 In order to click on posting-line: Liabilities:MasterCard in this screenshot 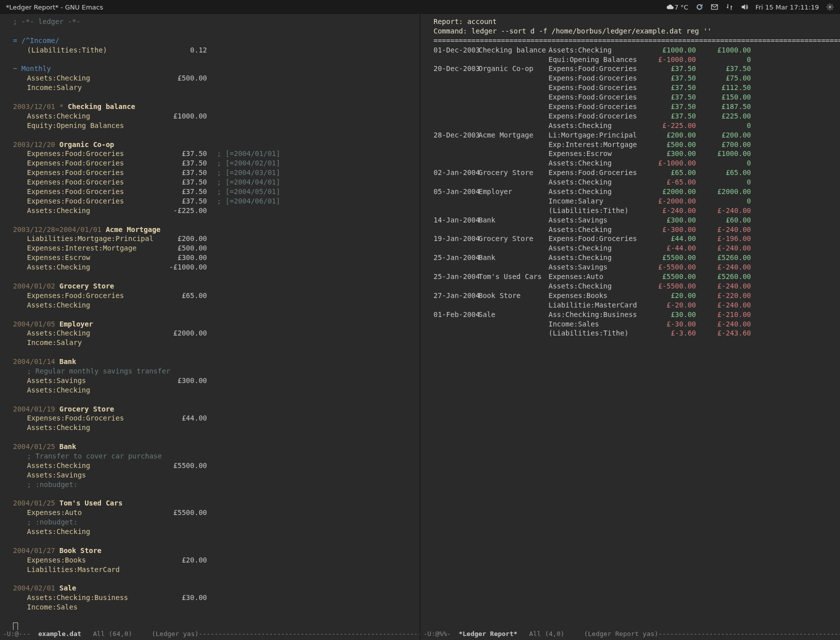, I will do `click(212, 570)`.